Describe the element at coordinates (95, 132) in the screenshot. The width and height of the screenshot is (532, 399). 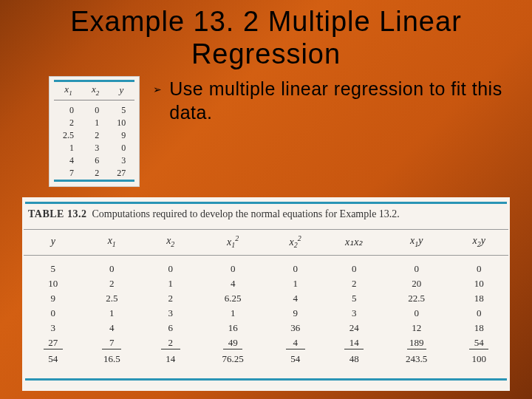
I see `input-data-table: x1 x2 y 005 2110 2.529 130 463 7227` at that location.